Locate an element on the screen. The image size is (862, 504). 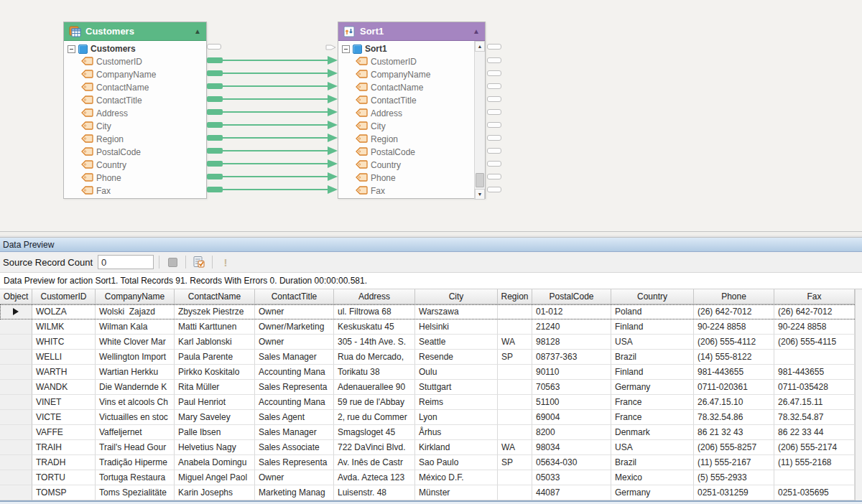
cell-customerid: WANDK is located at coordinates (64, 388).